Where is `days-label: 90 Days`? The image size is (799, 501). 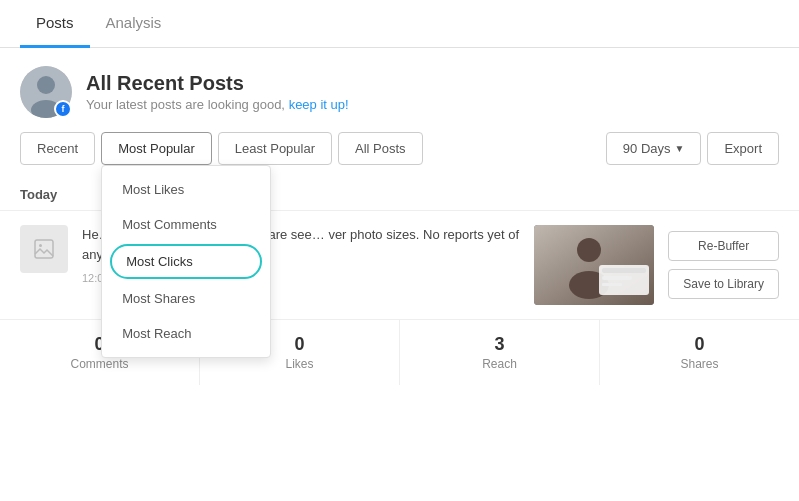
days-label: 90 Days is located at coordinates (647, 148).